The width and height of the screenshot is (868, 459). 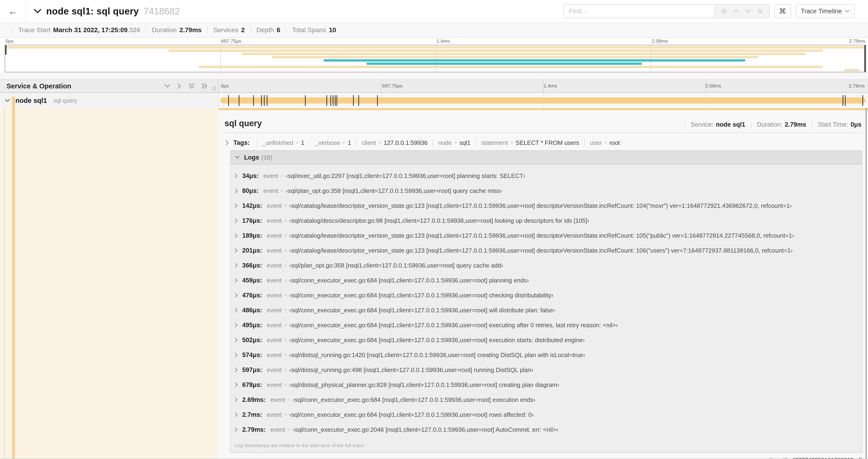 What do you see at coordinates (736, 11) in the screenshot?
I see `find-prev-chevron-up-icon` at bounding box center [736, 11].